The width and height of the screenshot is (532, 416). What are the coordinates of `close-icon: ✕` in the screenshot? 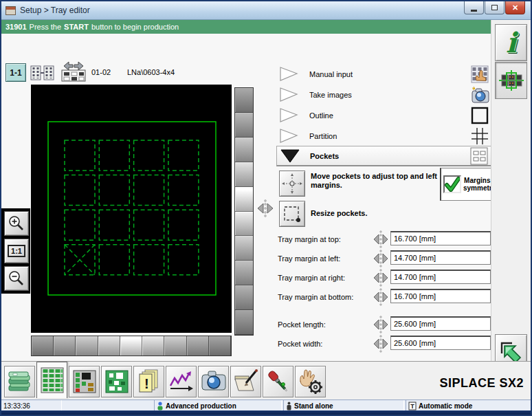 It's located at (516, 8).